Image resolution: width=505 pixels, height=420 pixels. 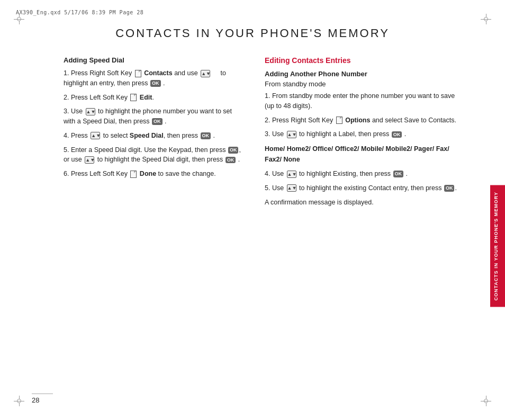 What do you see at coordinates (154, 124) in the screenshot?
I see `left-step-list: 1. Press Right Soft Key Contacts and use…` at bounding box center [154, 124].